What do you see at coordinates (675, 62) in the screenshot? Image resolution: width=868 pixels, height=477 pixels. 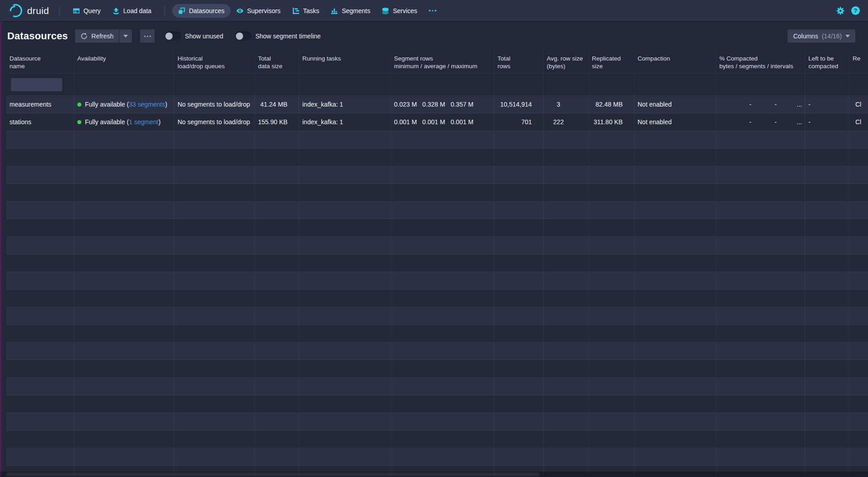 I see `column-header-compaction: Compaction` at bounding box center [675, 62].